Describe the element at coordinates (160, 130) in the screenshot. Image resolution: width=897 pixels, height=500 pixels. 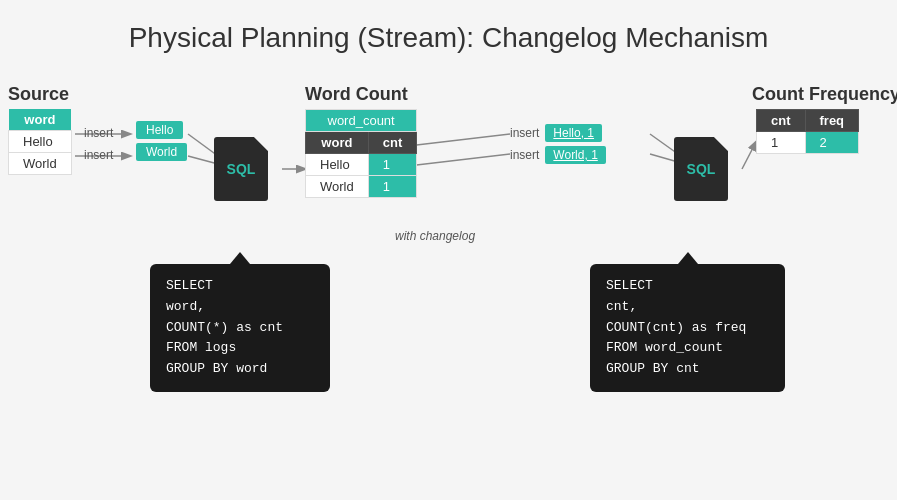
I see `badge-hello: Hello` at that location.